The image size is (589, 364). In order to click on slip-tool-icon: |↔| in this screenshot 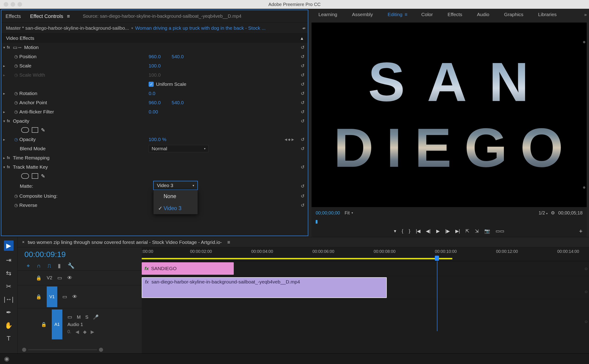, I will do `click(9, 299)`.